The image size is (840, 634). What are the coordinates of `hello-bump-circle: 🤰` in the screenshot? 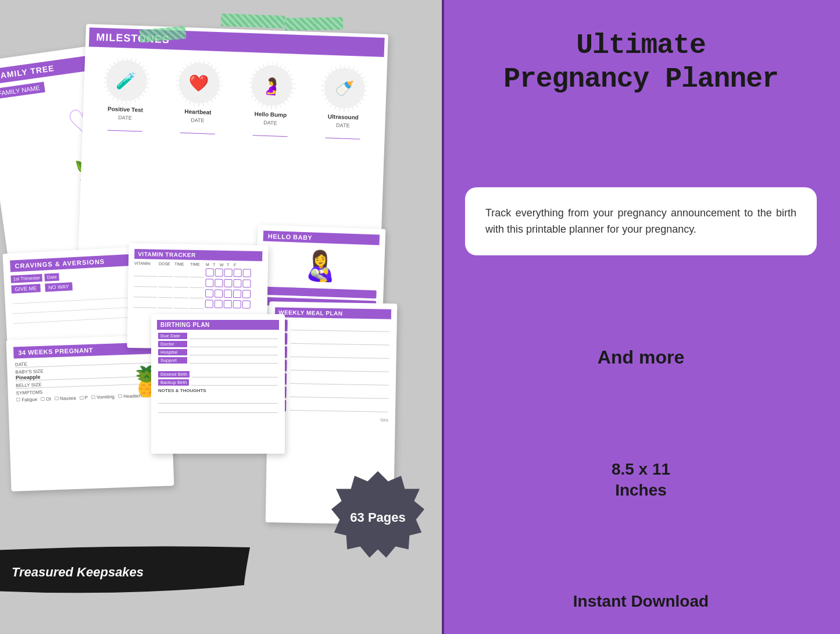 It's located at (271, 86).